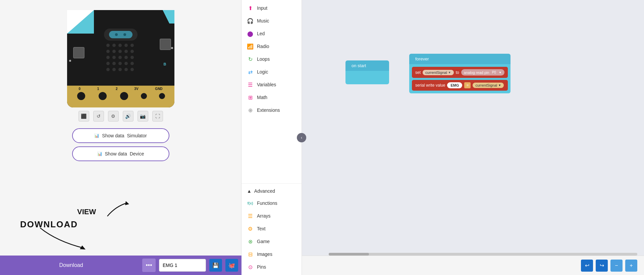 This screenshot has height=275, width=644. What do you see at coordinates (262, 97) in the screenshot?
I see `menu-label-math: Math` at bounding box center [262, 97].